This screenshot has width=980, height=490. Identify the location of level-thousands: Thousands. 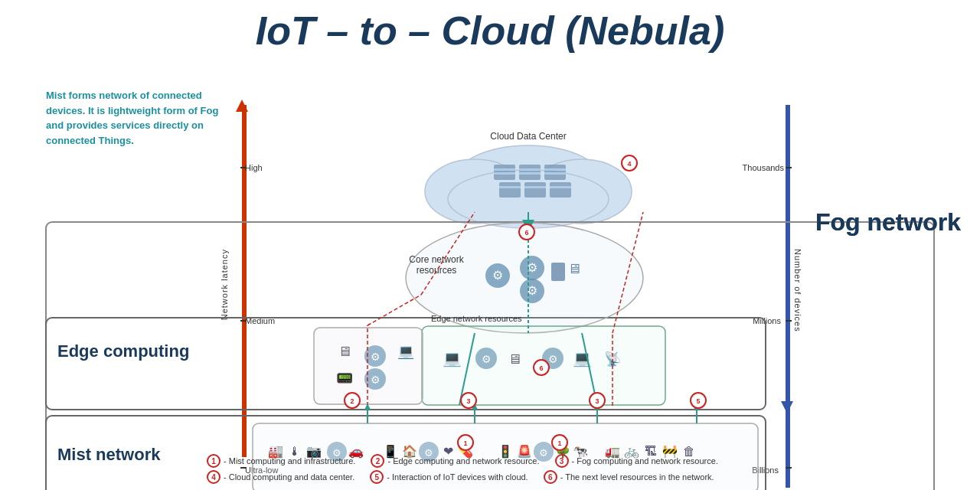
(763, 168).